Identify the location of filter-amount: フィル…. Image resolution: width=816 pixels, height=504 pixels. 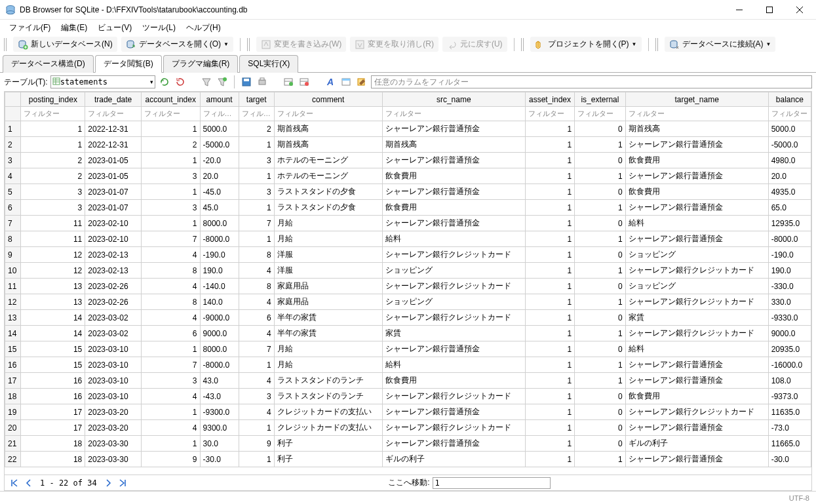
(219, 114).